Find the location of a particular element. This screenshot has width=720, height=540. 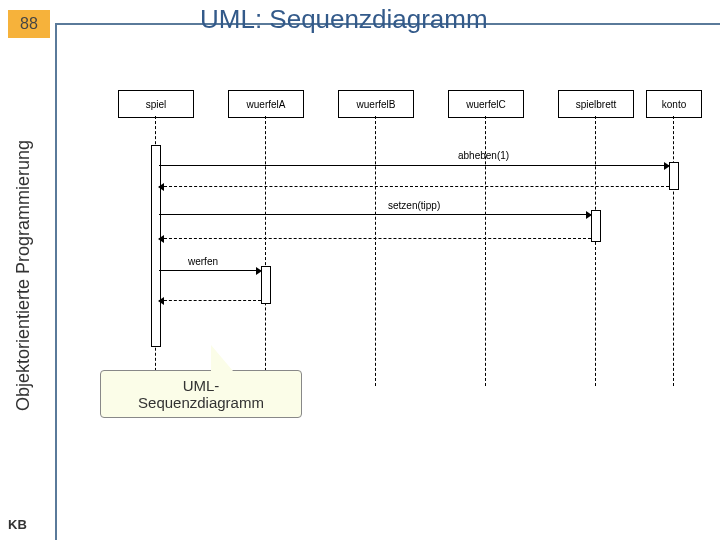

activation-spiel is located at coordinates (156, 246).